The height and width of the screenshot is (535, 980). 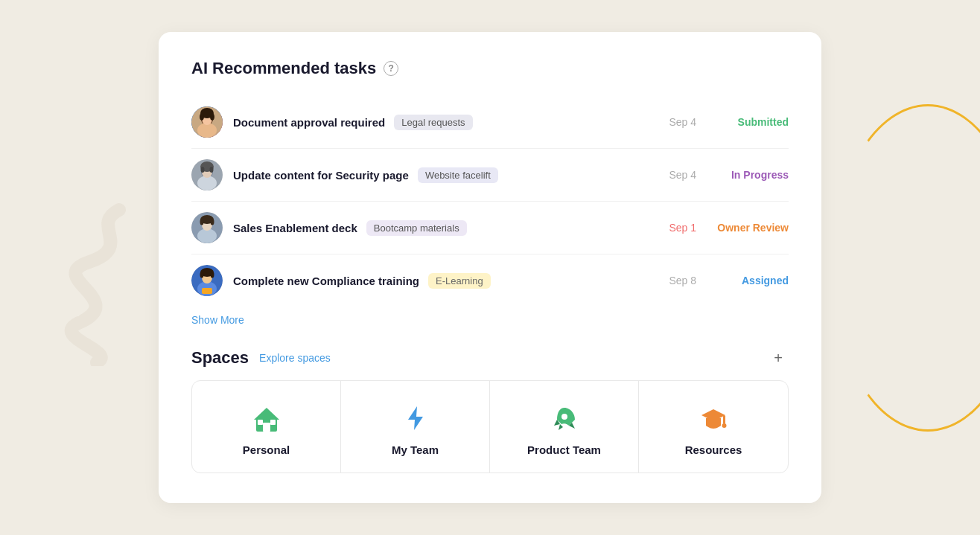 What do you see at coordinates (309, 122) in the screenshot?
I see `task-name: Document approval required` at bounding box center [309, 122].